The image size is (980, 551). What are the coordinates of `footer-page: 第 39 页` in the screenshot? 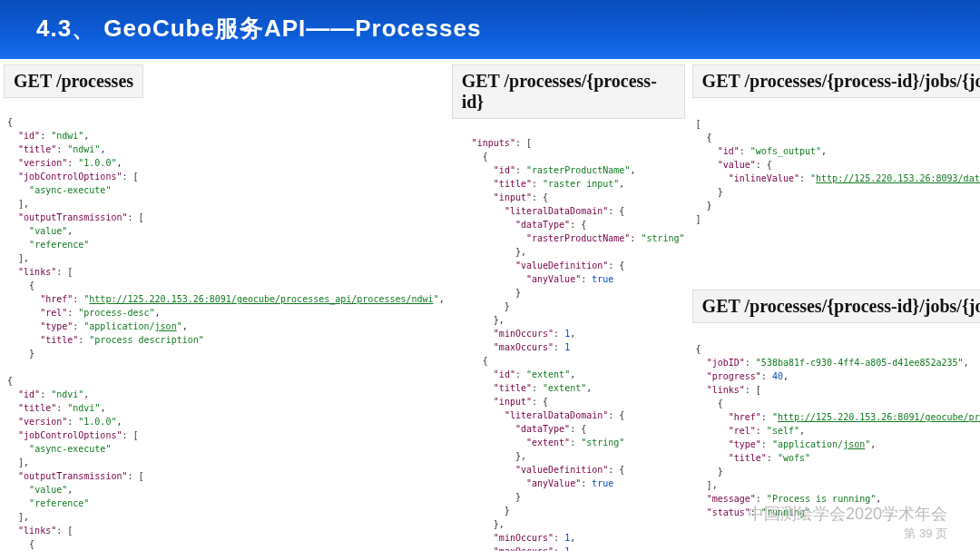 It's located at (848, 534).